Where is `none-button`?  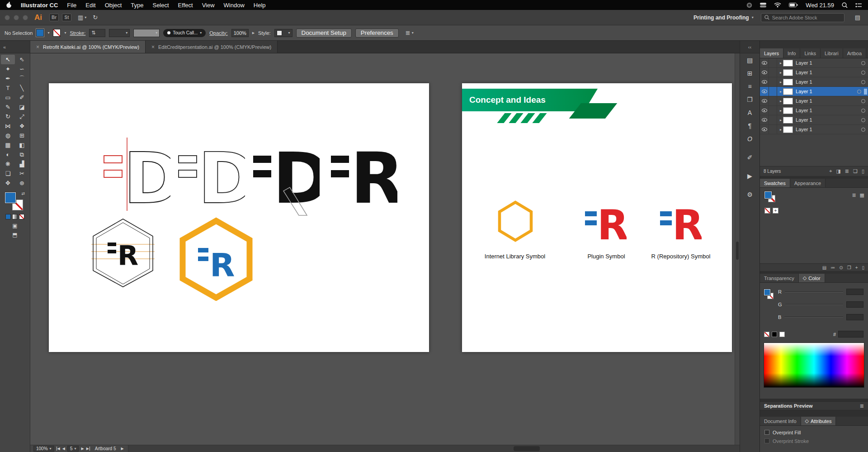
none-button is located at coordinates (22, 217).